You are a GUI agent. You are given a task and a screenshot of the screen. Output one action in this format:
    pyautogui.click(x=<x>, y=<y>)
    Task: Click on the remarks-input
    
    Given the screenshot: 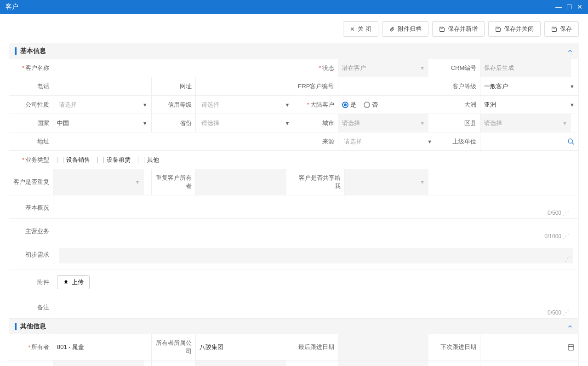 What is the action you would take?
    pyautogui.click(x=316, y=306)
    